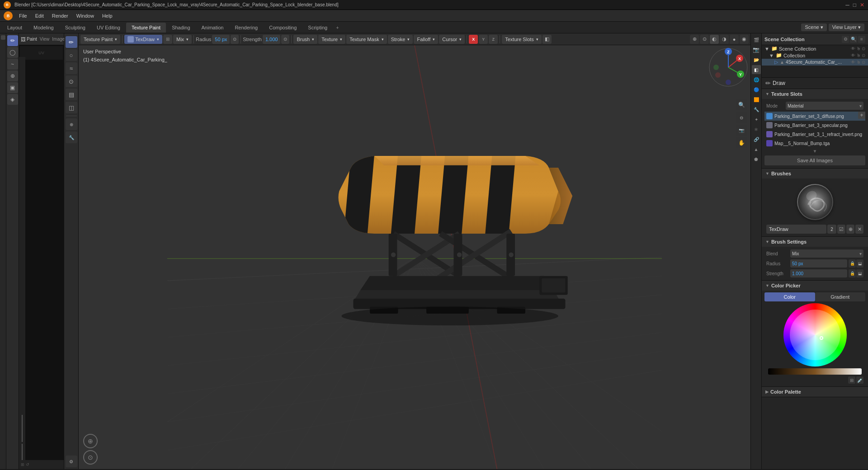 Image resolution: width=868 pixels, height=470 pixels. What do you see at coordinates (815, 151) in the screenshot?
I see `tex-slot-scroll-down: ▼` at bounding box center [815, 151].